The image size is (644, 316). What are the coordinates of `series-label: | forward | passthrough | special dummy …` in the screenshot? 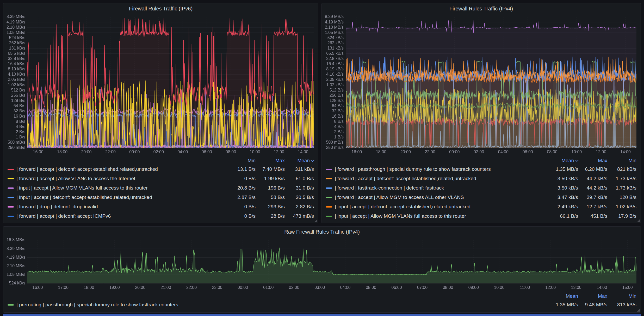 It's located at (442, 169).